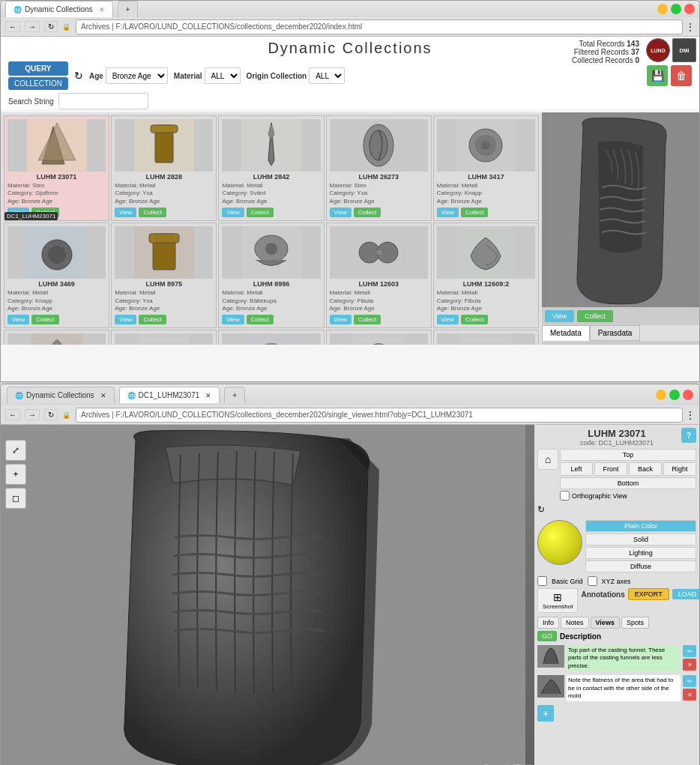 The width and height of the screenshot is (700, 765). I want to click on tab-spots: Spots, so click(636, 623).